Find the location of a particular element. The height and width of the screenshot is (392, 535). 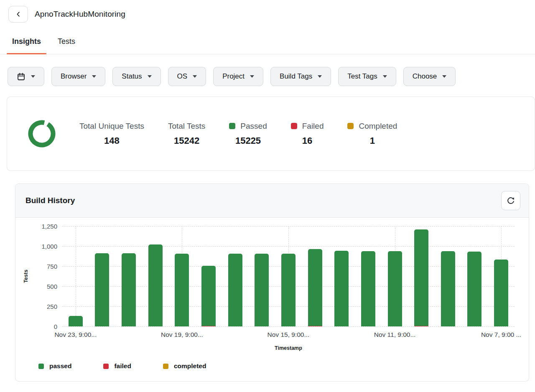

legend-label: passed is located at coordinates (60, 366).